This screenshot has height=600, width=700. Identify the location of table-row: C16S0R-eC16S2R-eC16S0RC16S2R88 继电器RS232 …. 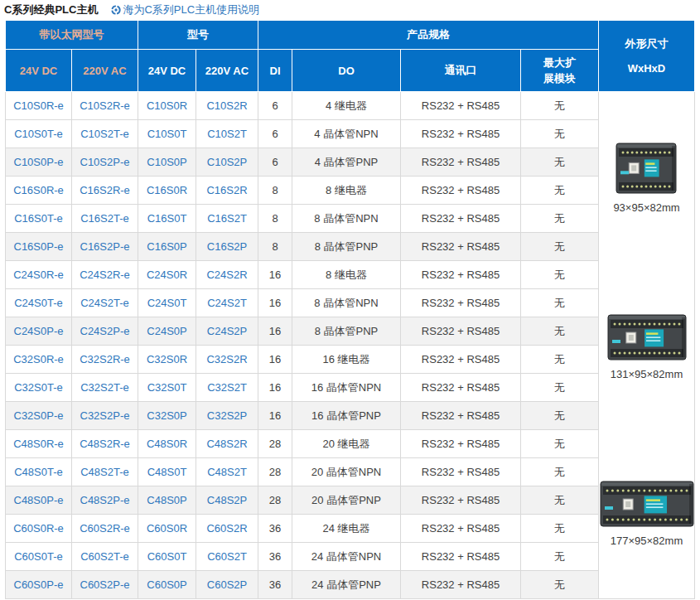
(350, 191).